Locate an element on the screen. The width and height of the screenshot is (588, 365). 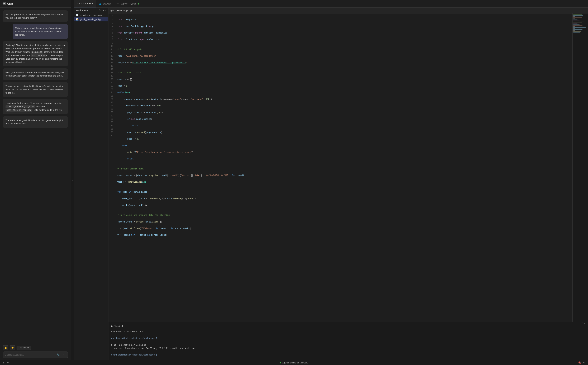
terminal-line-8: openhands@docker-desktop:/workspace $ is located at coordinates (348, 355).